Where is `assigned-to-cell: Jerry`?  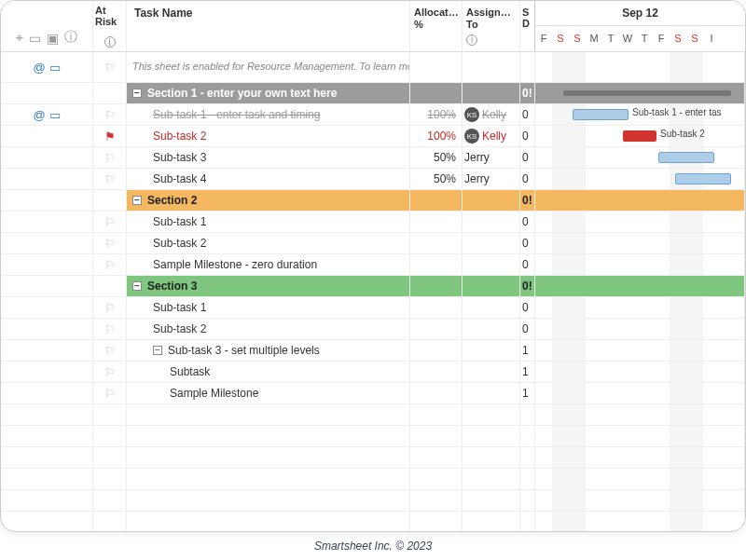 assigned-to-cell: Jerry is located at coordinates (491, 157).